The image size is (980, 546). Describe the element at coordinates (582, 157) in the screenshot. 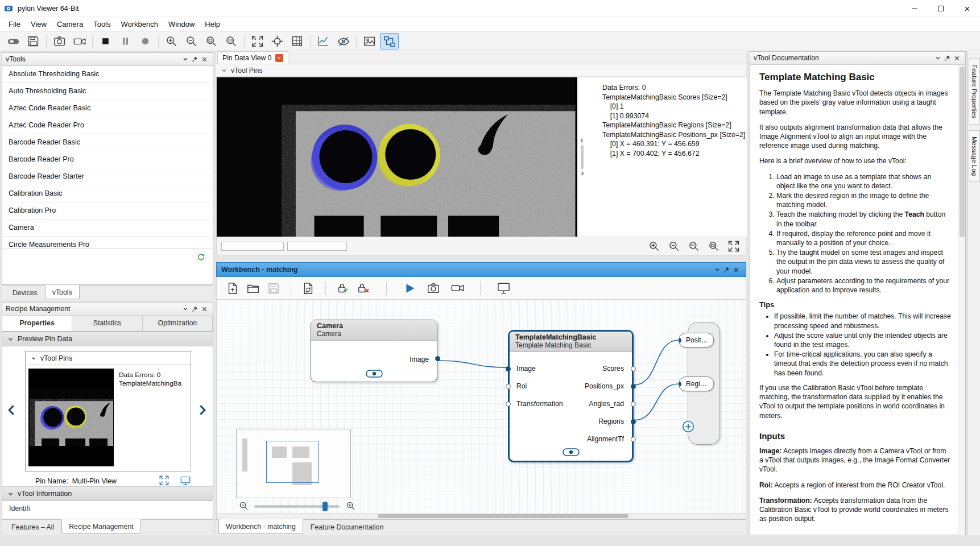

I see `splitter` at that location.